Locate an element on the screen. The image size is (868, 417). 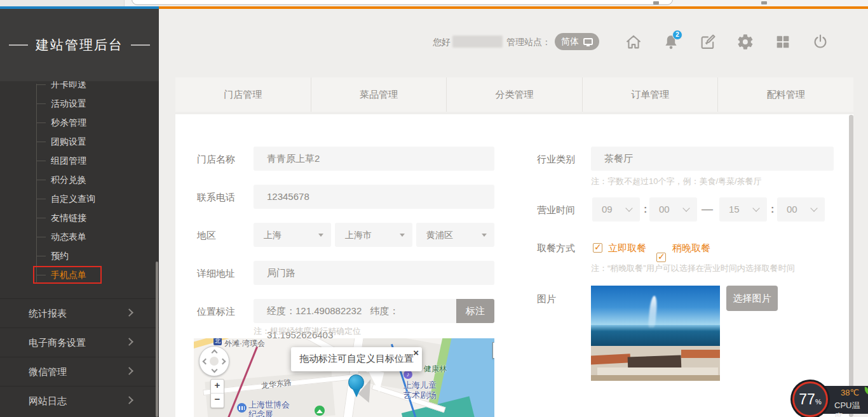
open-hour-select: 09 is located at coordinates (616, 209).